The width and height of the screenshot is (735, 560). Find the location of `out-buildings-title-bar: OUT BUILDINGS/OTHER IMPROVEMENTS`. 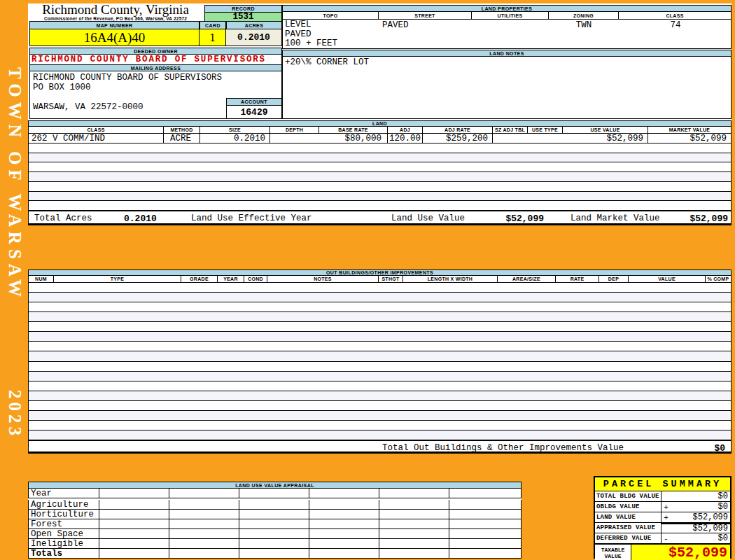

out-buildings-title-bar: OUT BUILDINGS/OTHER IMPROVEMENTS is located at coordinates (379, 273).